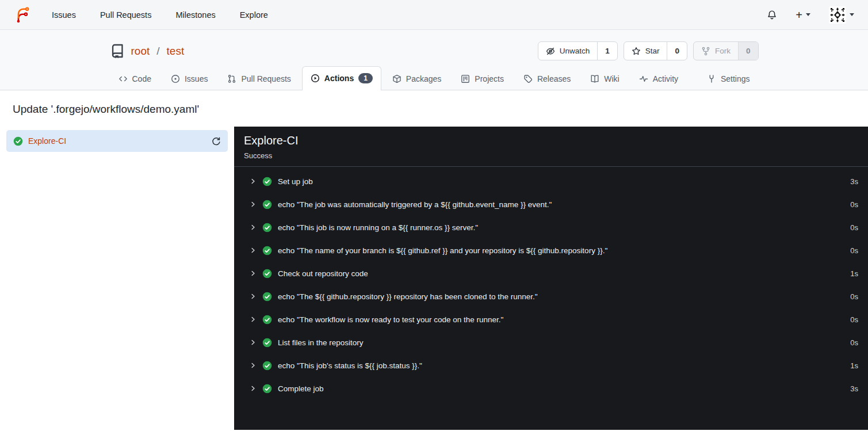 Image resolution: width=868 pixels, height=431 pixels. I want to click on repo-tab: Activity, so click(659, 79).